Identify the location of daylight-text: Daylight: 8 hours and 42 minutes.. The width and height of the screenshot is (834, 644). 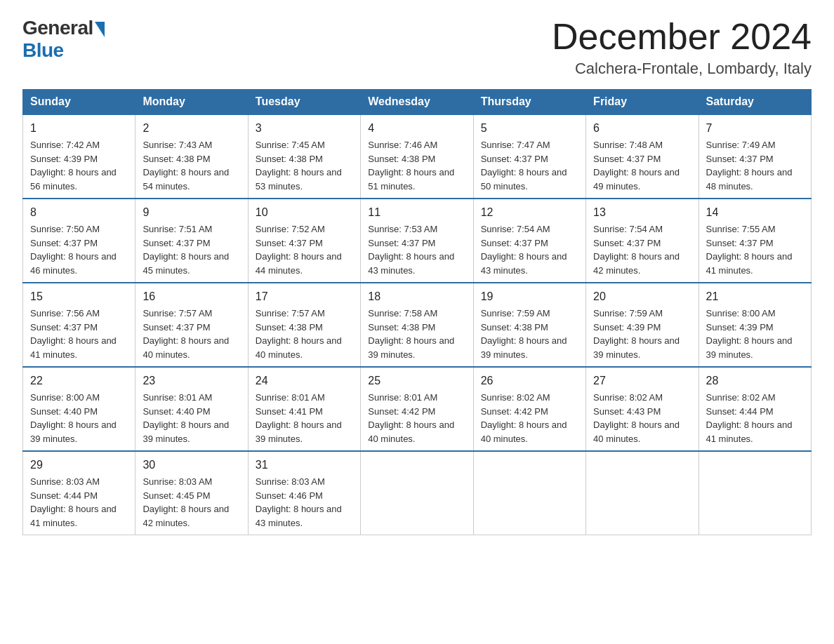
(185, 516).